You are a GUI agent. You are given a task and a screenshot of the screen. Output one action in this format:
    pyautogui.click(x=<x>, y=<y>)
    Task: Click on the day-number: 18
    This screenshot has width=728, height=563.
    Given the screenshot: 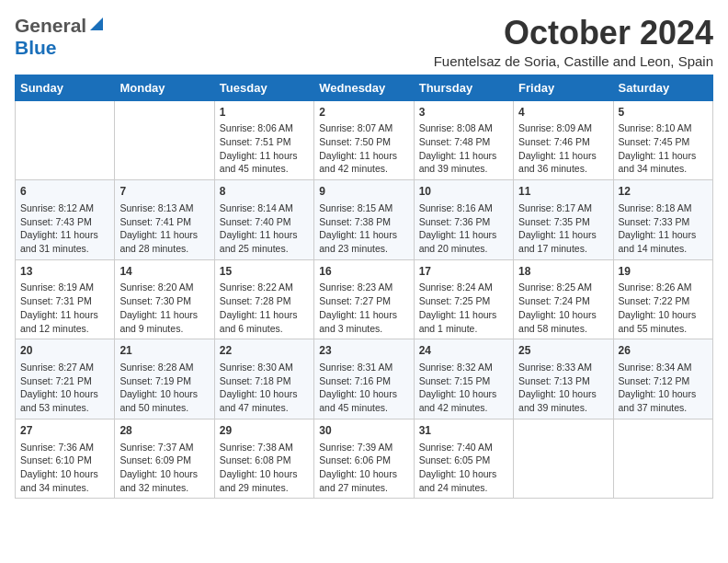 What is the action you would take?
    pyautogui.click(x=563, y=272)
    